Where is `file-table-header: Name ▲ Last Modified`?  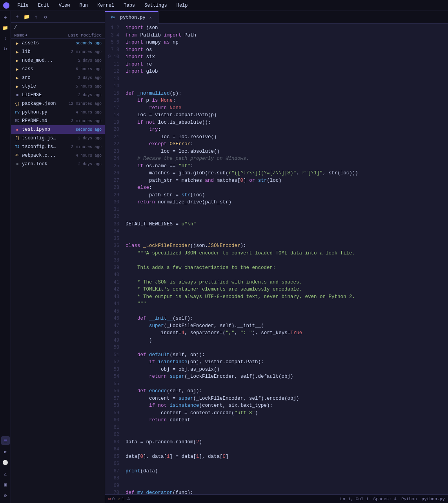
file-table-header: Name ▲ Last Modified is located at coordinates (58, 35).